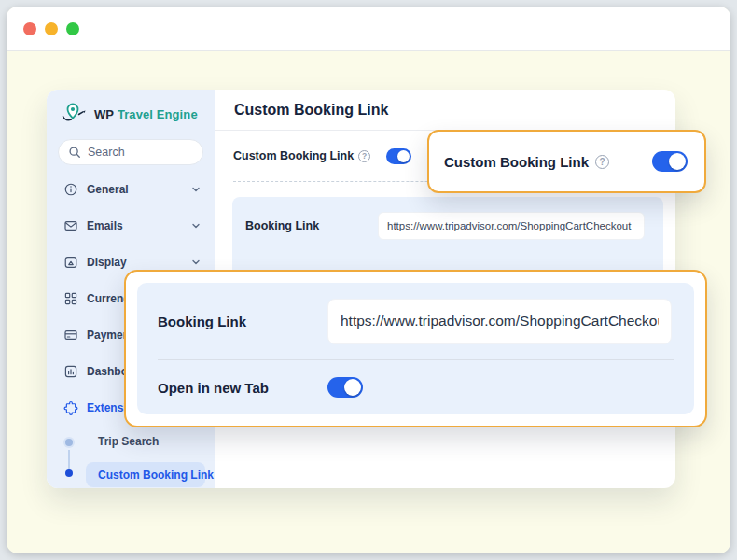 The image size is (737, 560). I want to click on callout-custom-booking-link-toggle, so click(670, 161).